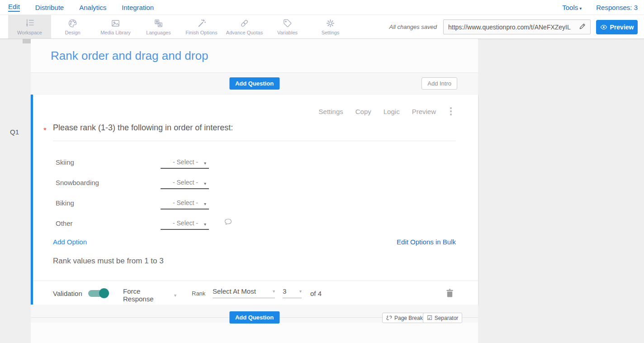 Image resolution: width=644 pixels, height=343 pixels. What do you see at coordinates (385, 111) in the screenshot?
I see `question-menu: Settings Copy Logic Preview` at bounding box center [385, 111].